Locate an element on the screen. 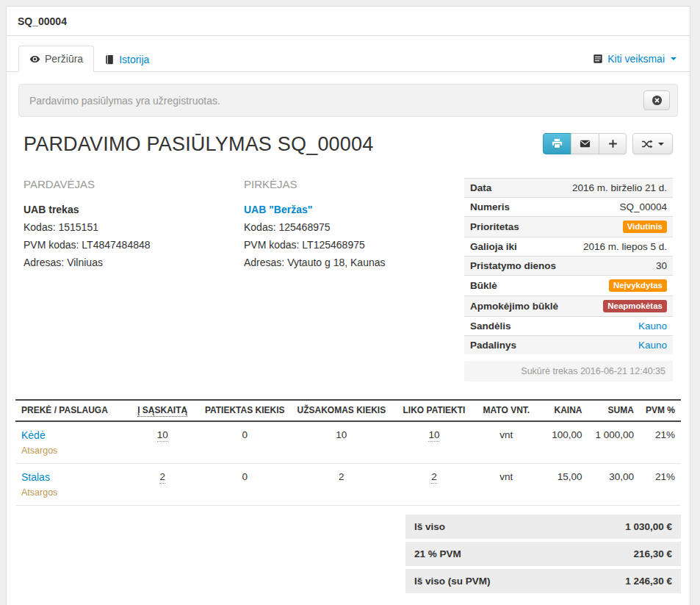 This screenshot has width=700, height=605. status-alert-message: Pardavimo pasiūlymas yra užregistruotas. is located at coordinates (125, 101).